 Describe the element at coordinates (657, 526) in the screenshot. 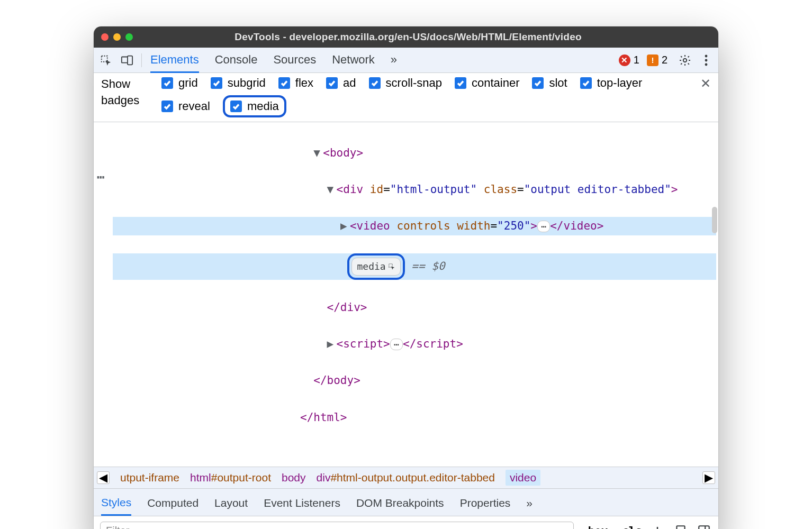

I see `new-style-rule-icon` at that location.